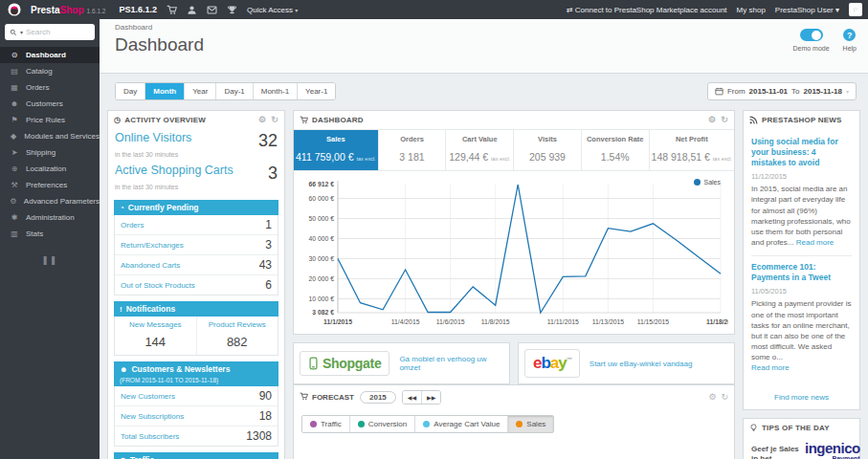 This screenshot has width=868, height=459. I want to click on prestashop-news-panel: PRESTASHOP NEWS Using social media for y…, so click(802, 260).